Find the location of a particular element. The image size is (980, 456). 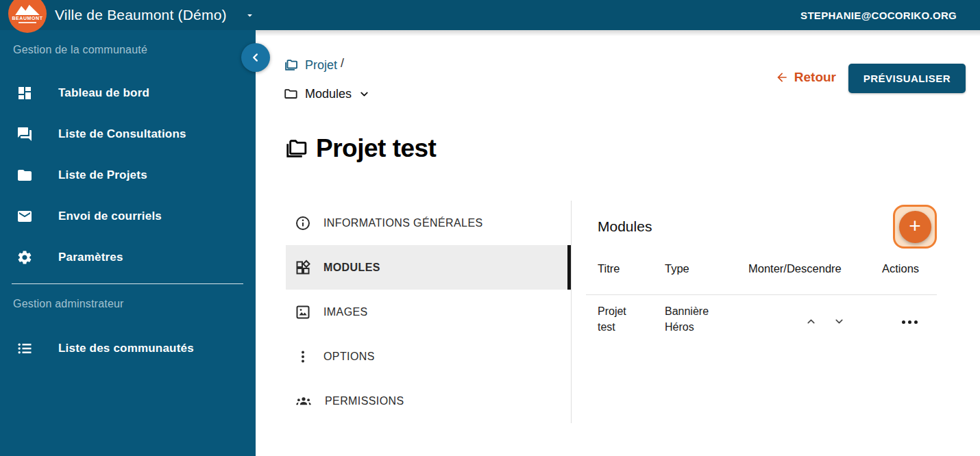

column-header-type: Type is located at coordinates (707, 268).